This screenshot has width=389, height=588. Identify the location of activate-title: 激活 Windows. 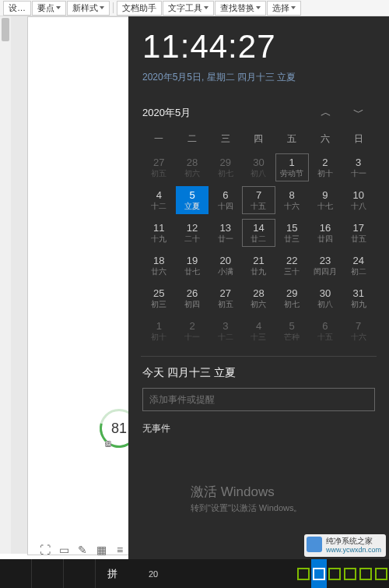
(247, 492).